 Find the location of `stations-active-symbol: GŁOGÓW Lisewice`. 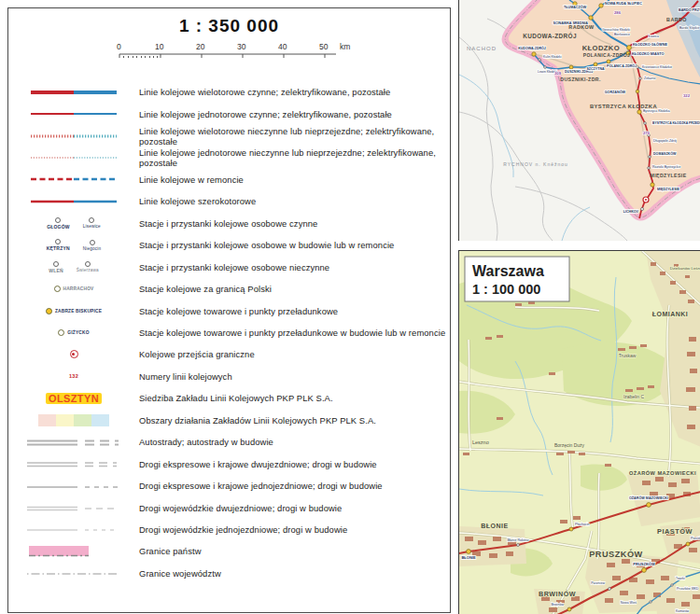

stations-active-symbol: GŁOGÓW Lisewice is located at coordinates (74, 224).